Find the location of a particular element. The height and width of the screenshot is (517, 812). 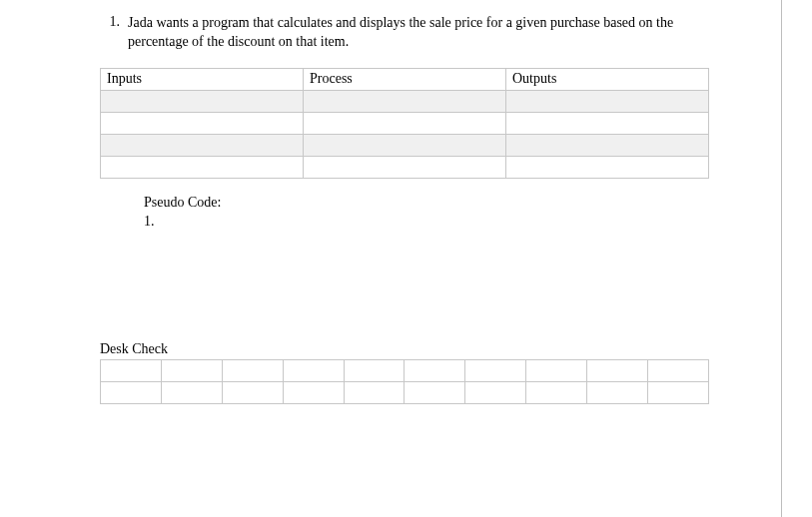

pseudo-code-title: Pseudo Code: is located at coordinates (437, 203).